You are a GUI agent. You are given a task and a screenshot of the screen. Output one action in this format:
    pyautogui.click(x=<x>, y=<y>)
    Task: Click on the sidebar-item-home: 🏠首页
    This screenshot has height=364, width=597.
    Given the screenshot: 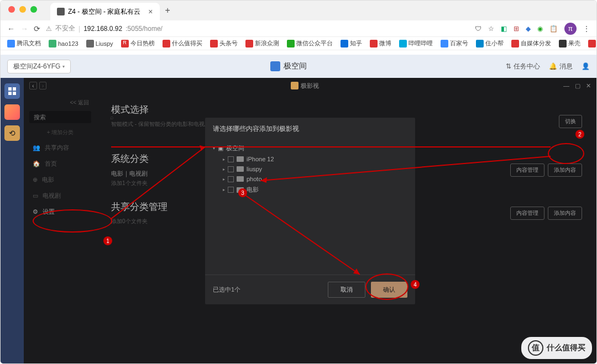 What is the action you would take?
    pyautogui.click(x=60, y=163)
    